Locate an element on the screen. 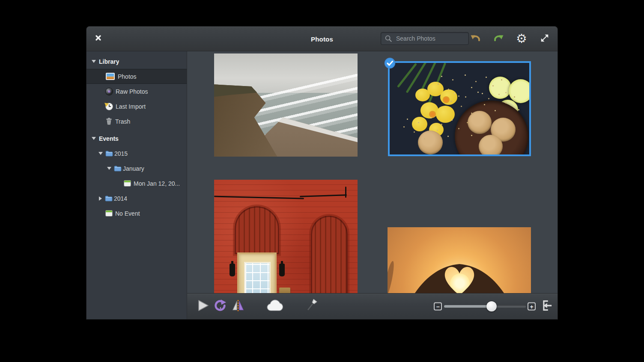 Image resolution: width=644 pixels, height=362 pixels. zoom-slider-fill is located at coordinates (468, 306).